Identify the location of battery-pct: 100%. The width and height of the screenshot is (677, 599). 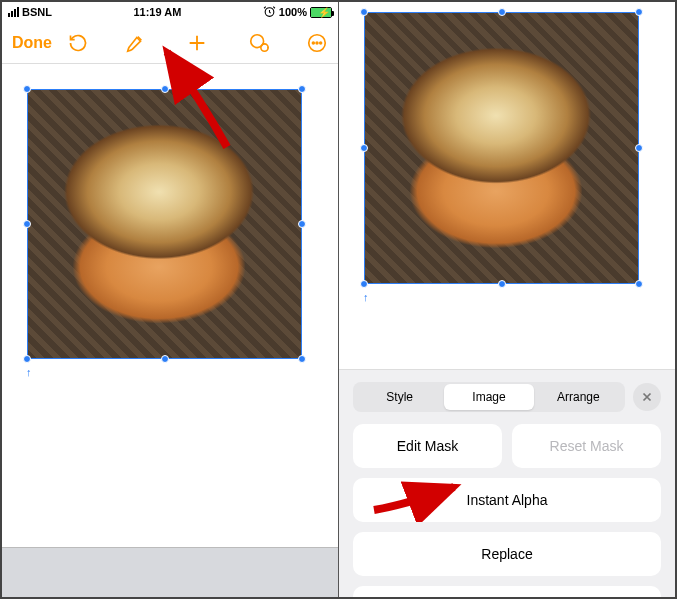
(293, 12).